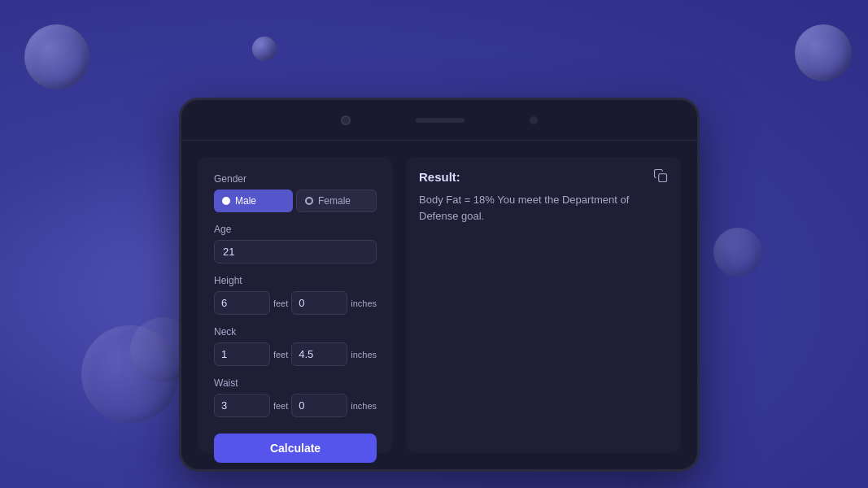 Image resolution: width=868 pixels, height=488 pixels. Describe the element at coordinates (295, 346) in the screenshot. I see `neck-field-group: Neck feet inches` at that location.